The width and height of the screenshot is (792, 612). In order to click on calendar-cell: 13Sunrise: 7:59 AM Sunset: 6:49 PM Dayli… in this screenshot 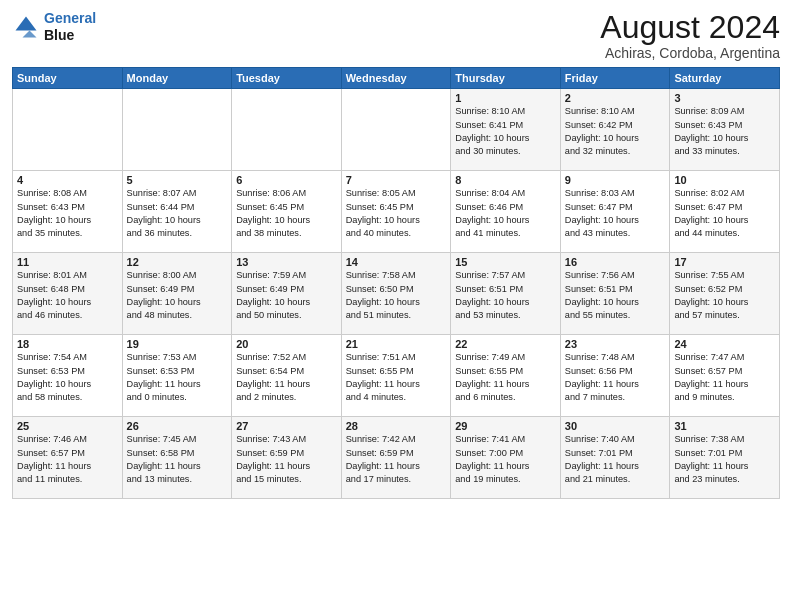, I will do `click(287, 294)`.